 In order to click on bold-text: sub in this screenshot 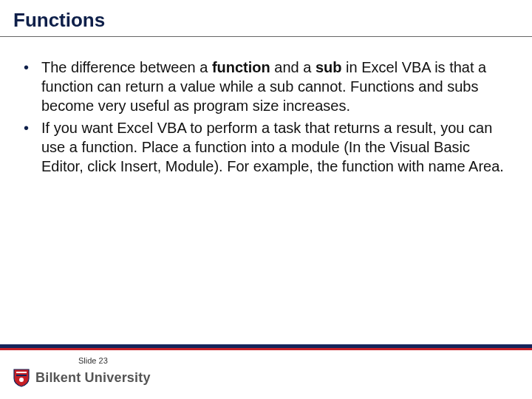, I will do `click(329, 67)`.